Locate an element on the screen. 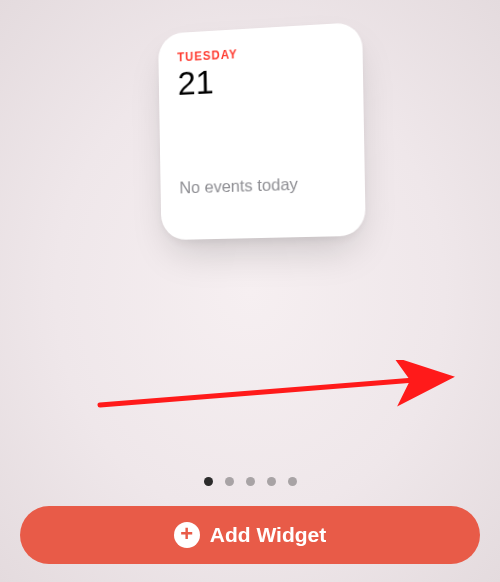  calendar-events-text: No events today is located at coordinates (262, 186).